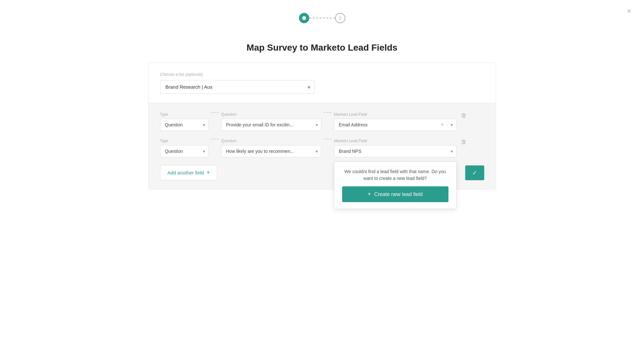 The height and width of the screenshot is (364, 644). I want to click on mapping-section-inner: Type Question ▾ Question, so click(322, 146).